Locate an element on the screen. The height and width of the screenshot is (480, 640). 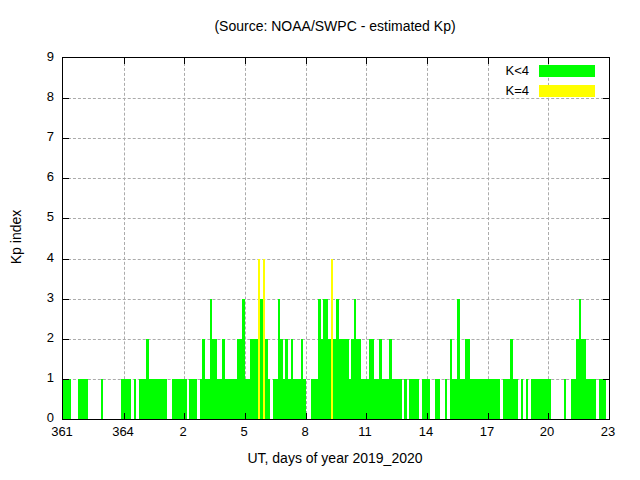
y-tick-label: 9 is located at coordinates (27, 57).